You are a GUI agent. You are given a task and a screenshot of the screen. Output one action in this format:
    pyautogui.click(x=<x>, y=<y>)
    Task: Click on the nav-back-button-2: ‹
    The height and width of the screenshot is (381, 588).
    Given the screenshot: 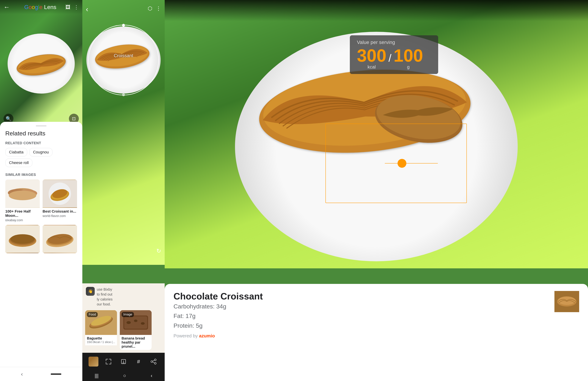 What is the action you would take?
    pyautogui.click(x=151, y=376)
    